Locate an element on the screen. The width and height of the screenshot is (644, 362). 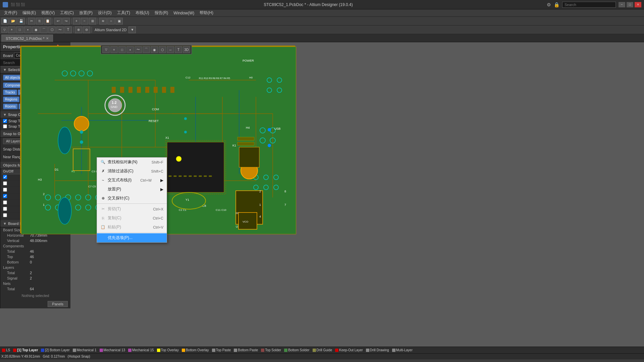
menu-tools: 工具(T) is located at coordinates (123, 13).